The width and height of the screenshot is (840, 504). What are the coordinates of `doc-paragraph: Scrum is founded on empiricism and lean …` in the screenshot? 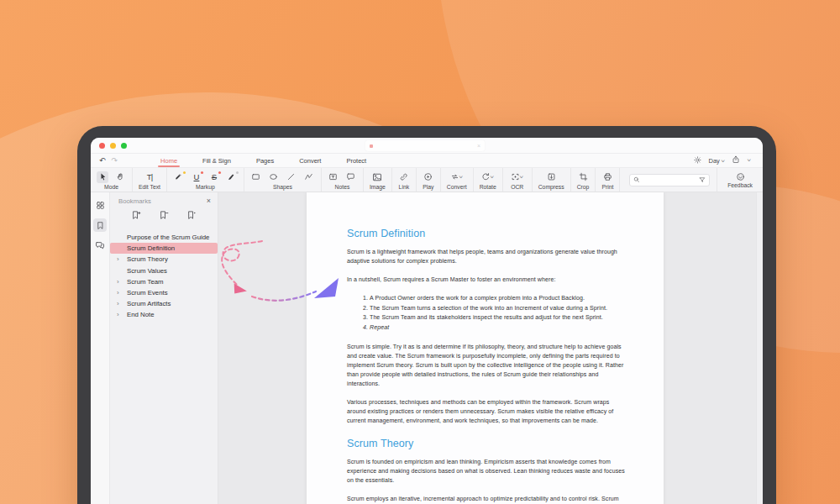 It's located at (486, 470).